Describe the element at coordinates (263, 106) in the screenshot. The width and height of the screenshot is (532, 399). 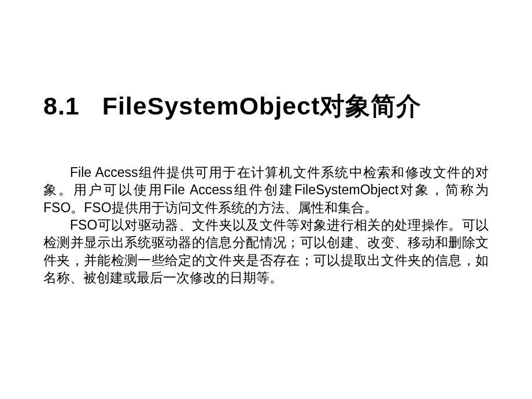
I see `section-title: FileSystemObject对象简介` at that location.